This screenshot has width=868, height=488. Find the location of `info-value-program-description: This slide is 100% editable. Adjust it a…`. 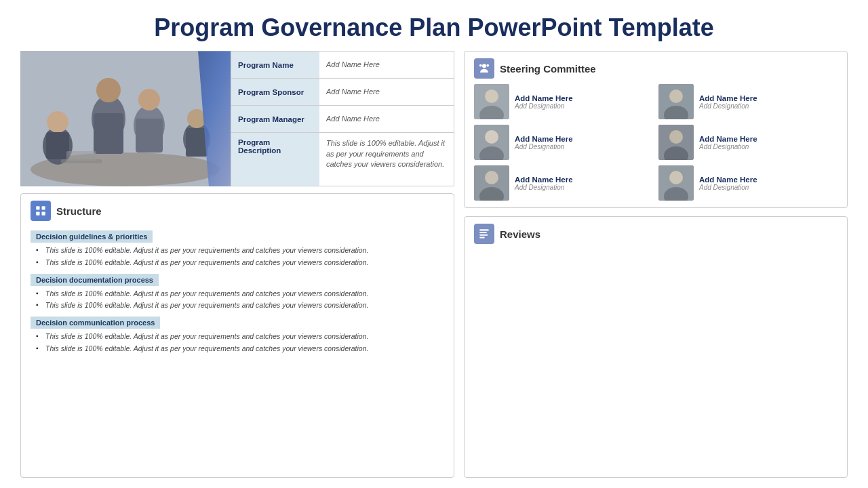

info-value-program-description: This slide is 100% editable. Adjust it a… is located at coordinates (387, 159).